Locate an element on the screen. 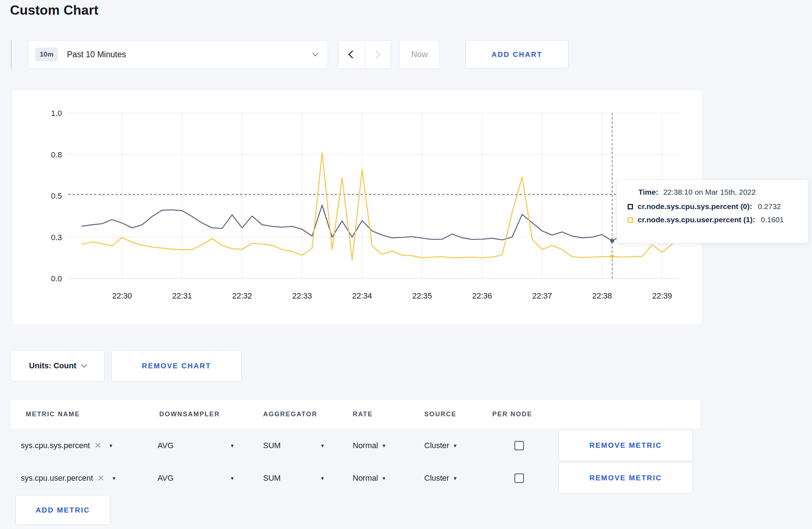 The image size is (812, 529). y-axis-tick-label: 0.5 is located at coordinates (57, 196).